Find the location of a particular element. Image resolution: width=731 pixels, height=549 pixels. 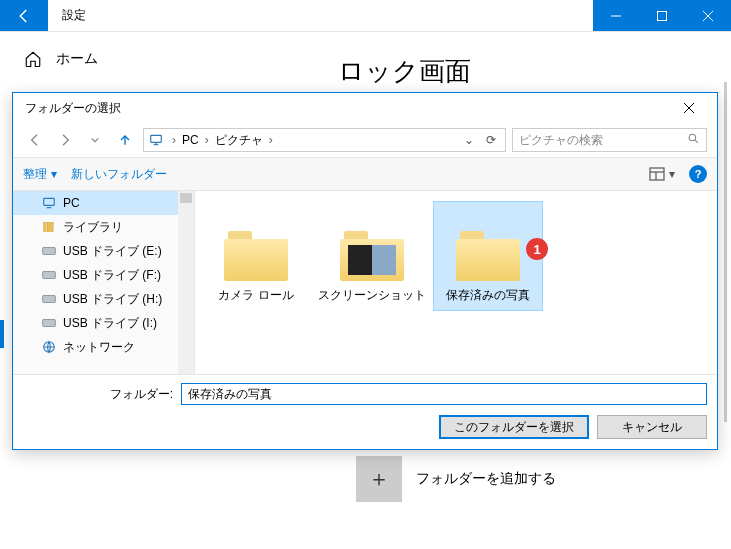

folder-camera-roll: カメラ ロール is located at coordinates (256, 256).